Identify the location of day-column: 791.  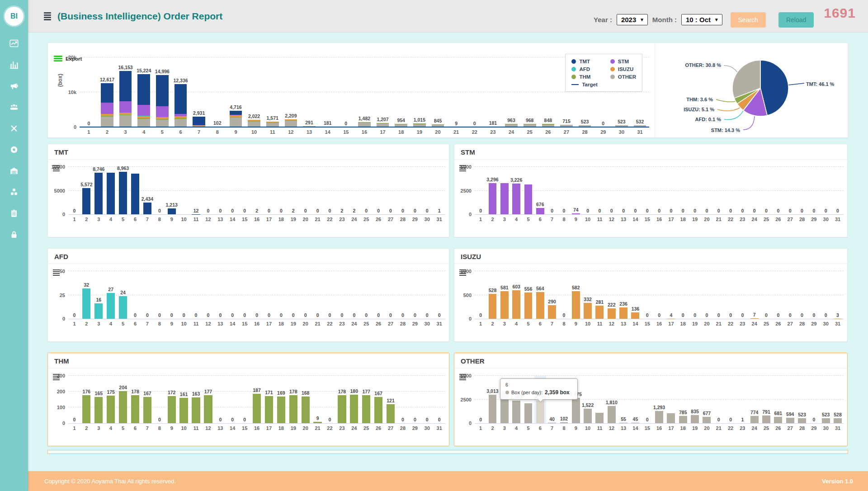
(766, 400).